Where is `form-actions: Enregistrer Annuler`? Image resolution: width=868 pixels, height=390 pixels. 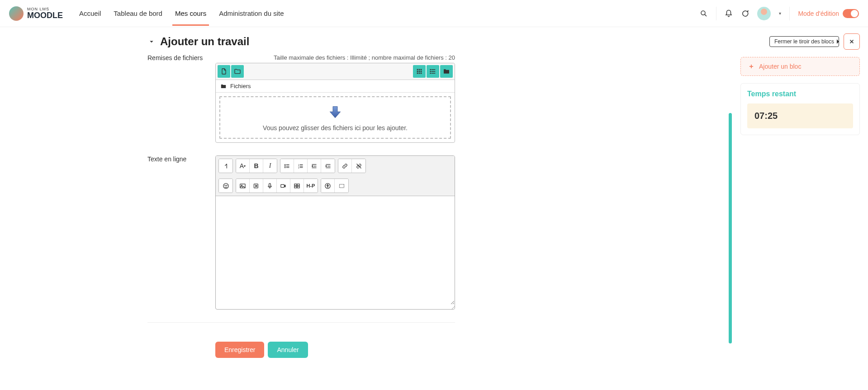 form-actions: Enregistrer Annuler is located at coordinates (301, 346).